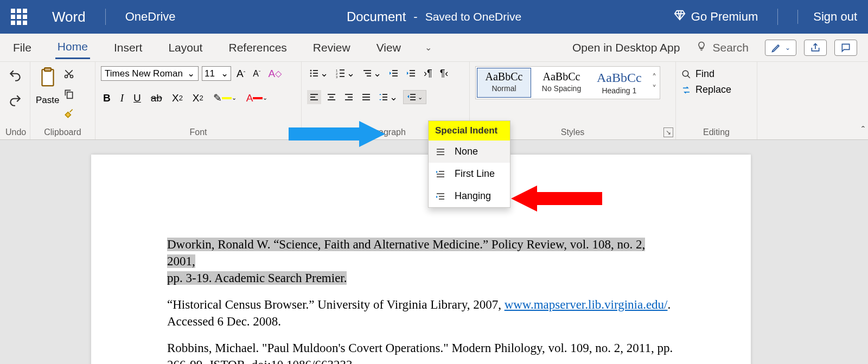 The width and height of the screenshot is (868, 364). Describe the element at coordinates (626, 48) in the screenshot. I see `open-in-desktop-button: Open in Desktop App` at that location.